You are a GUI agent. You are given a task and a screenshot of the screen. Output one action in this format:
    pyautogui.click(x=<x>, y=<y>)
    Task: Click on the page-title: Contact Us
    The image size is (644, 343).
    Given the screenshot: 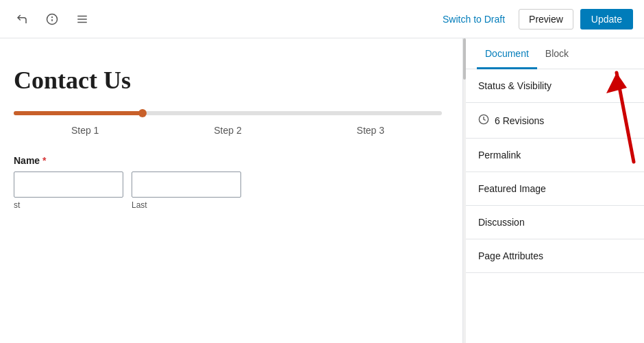 What is the action you would take?
    pyautogui.click(x=227, y=80)
    